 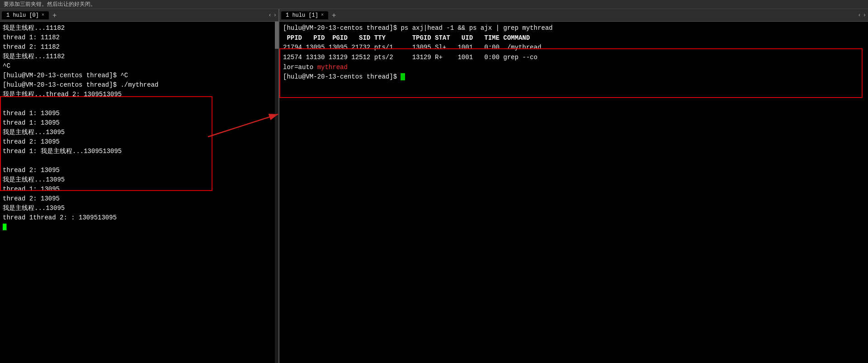 I want to click on terminal-line: ^C, so click(x=139, y=66).